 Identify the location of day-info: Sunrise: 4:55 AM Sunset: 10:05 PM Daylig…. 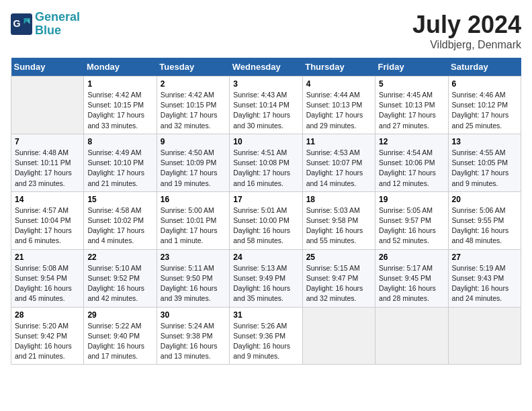
(485, 168).